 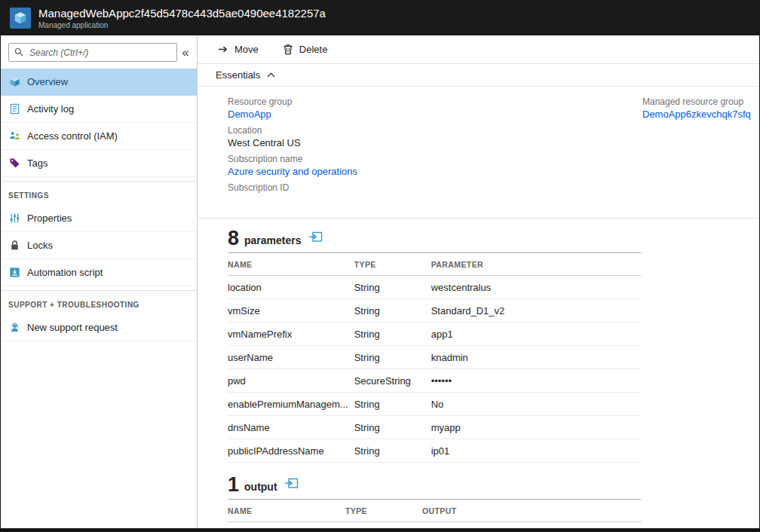 What do you see at coordinates (234, 485) in the screenshot?
I see `output-count: 1` at bounding box center [234, 485].